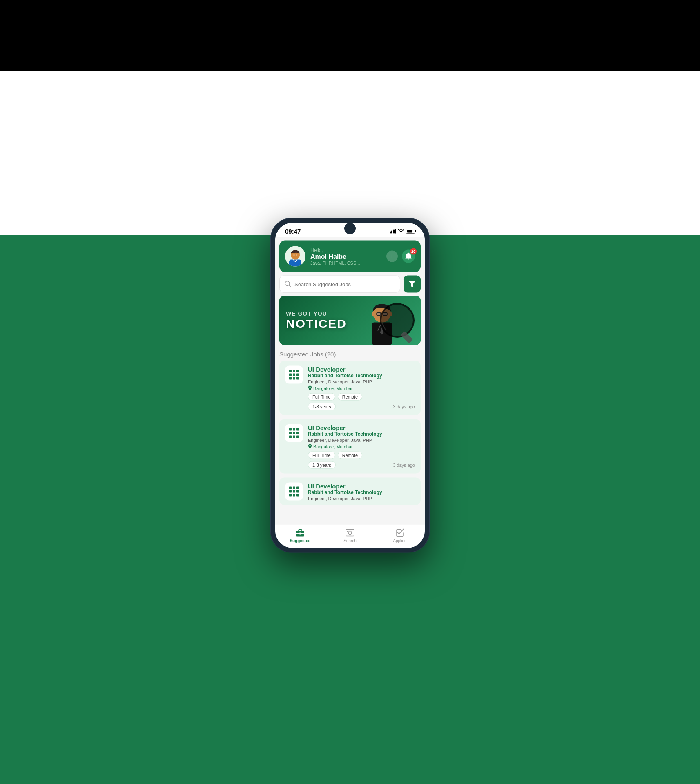 The width and height of the screenshot is (700, 784). I want to click on main-content: Hello, Amol Halbe Java, PHP,HTML, CSS...…, so click(350, 381).